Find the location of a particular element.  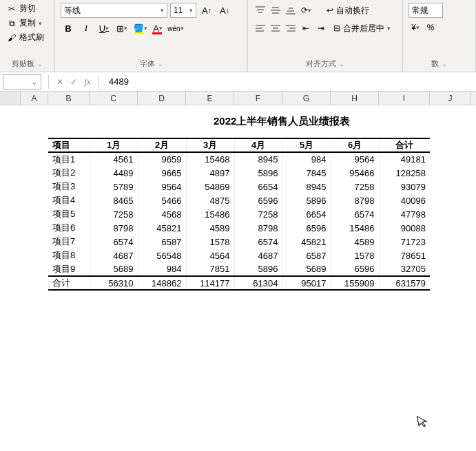

table-cell: 7845 is located at coordinates (307, 173).